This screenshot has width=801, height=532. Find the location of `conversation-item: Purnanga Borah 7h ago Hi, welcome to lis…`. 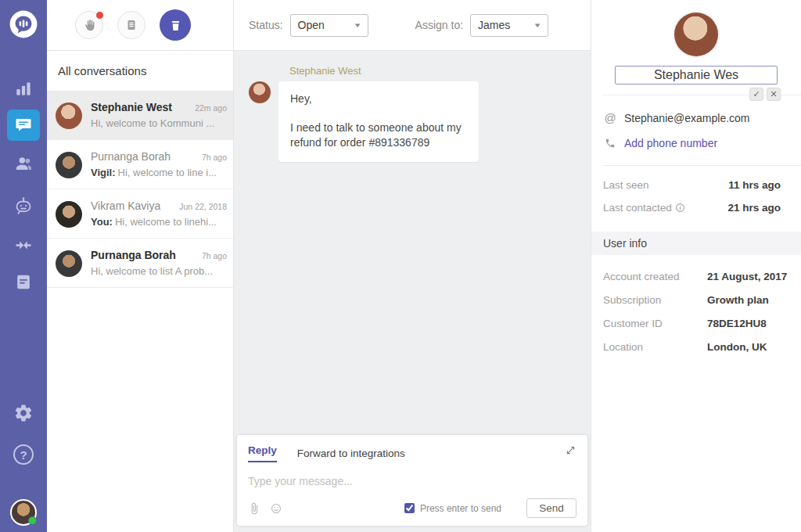

conversation-item: Purnanga Borah 7h ago Hi, welcome to lis… is located at coordinates (140, 263).